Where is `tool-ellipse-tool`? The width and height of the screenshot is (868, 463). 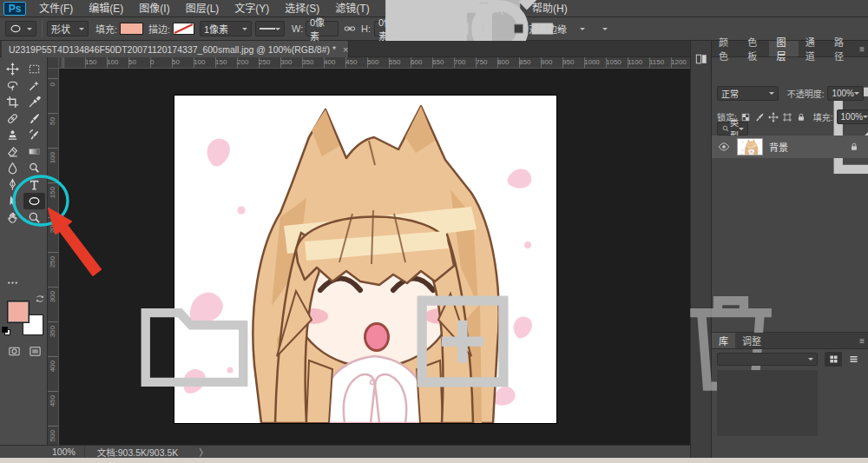
tool-ellipse-tool is located at coordinates (35, 202).